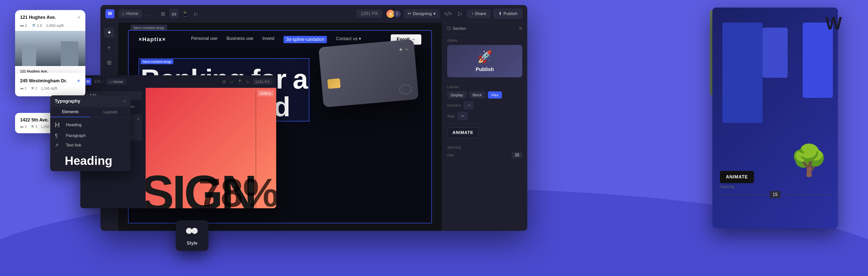 This screenshot has width=868, height=276. I want to click on nav-3d-spline: 3d-spline-cardation, so click(305, 40).